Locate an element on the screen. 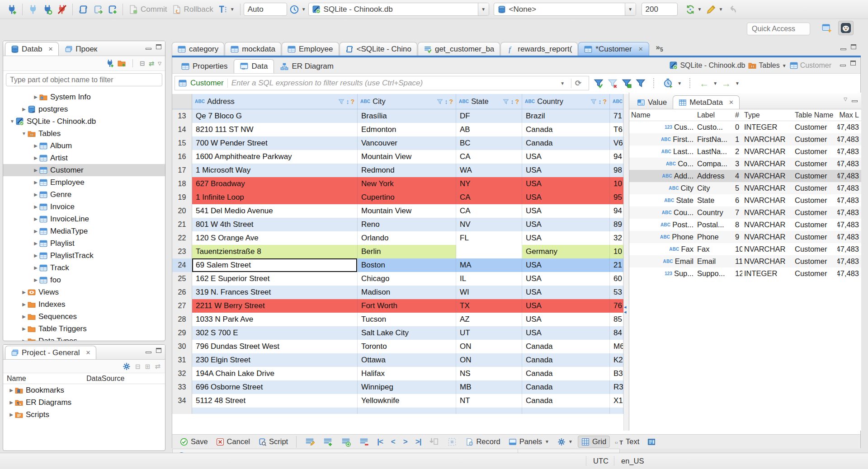 Image resolution: width=868 pixels, height=469 pixels. grid-cell: X1 is located at coordinates (617, 401).